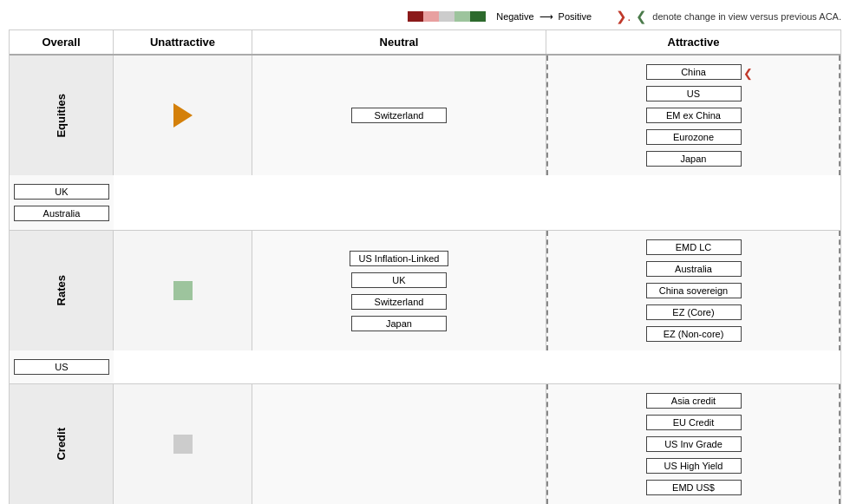 The width and height of the screenshot is (850, 504). I want to click on rates-neutral: EMD LC Australia China sovereign EZ (Cor…, so click(694, 291).